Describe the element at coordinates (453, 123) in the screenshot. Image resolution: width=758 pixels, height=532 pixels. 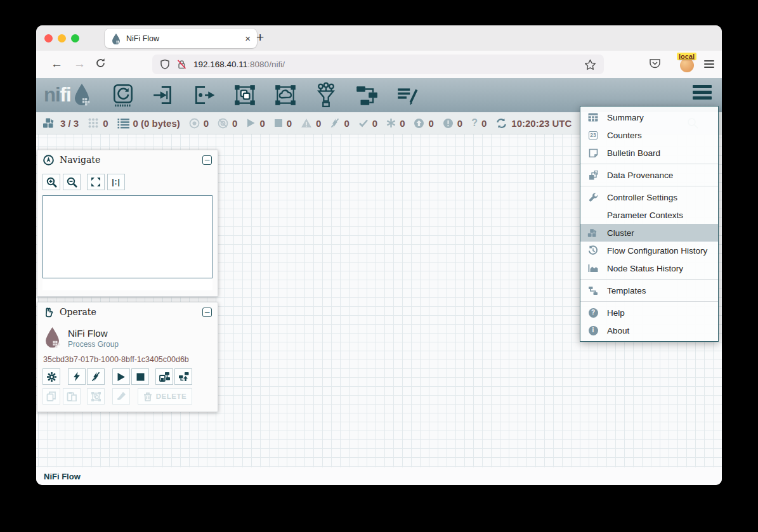
I see `locally-modified-and-stale-status: 0` at that location.